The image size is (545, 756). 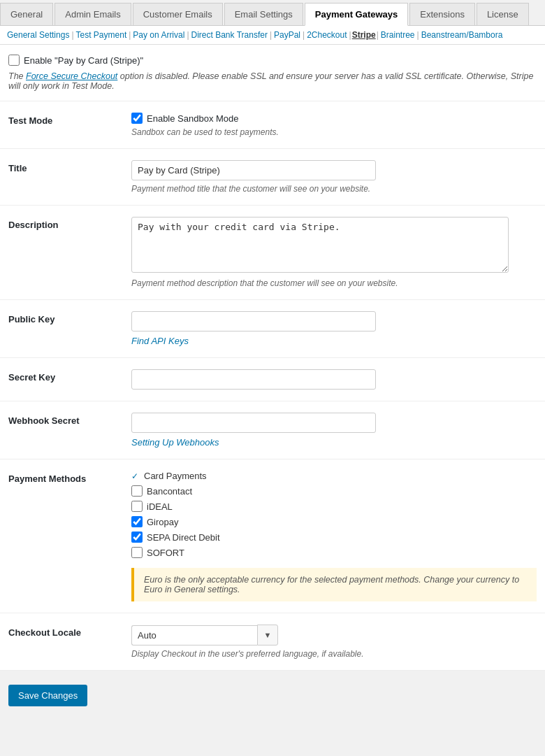 I want to click on subnav-direct-bank-transfer: Direct Bank Transfer, so click(x=229, y=35).